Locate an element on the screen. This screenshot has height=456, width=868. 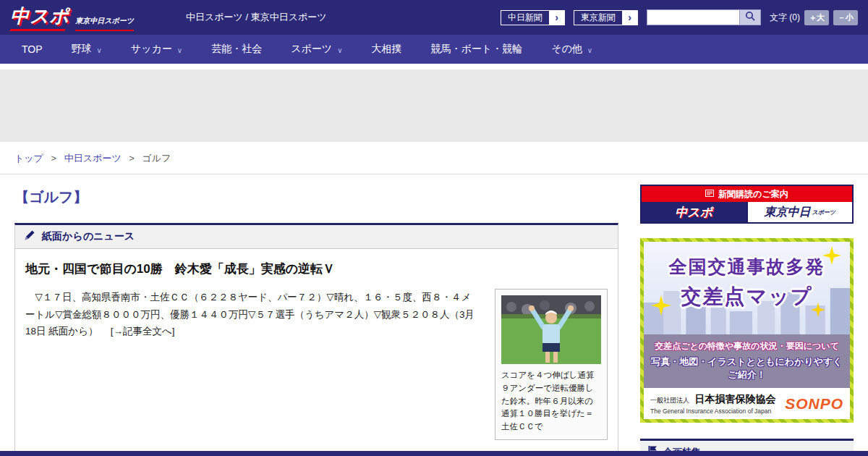
nav-item-label: 大相撲 is located at coordinates (386, 49).